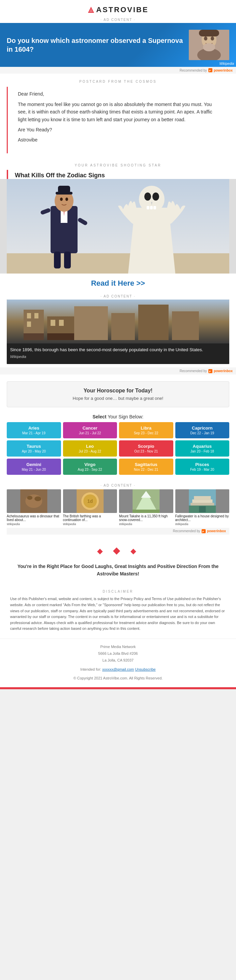 The height and width of the screenshot is (980, 236). Describe the element at coordinates (91, 10) in the screenshot. I see `logo-icon` at that location.